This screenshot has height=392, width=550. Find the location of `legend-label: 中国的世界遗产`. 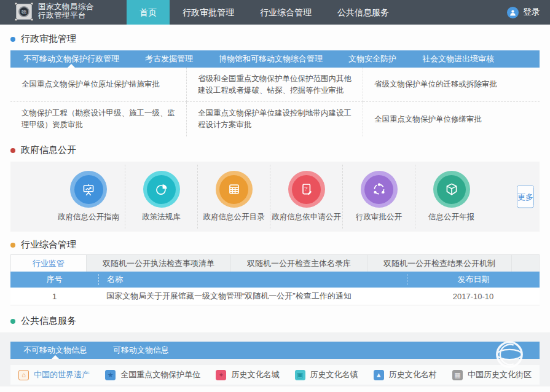

legend-label: 中国的世界遗产 is located at coordinates (61, 375).